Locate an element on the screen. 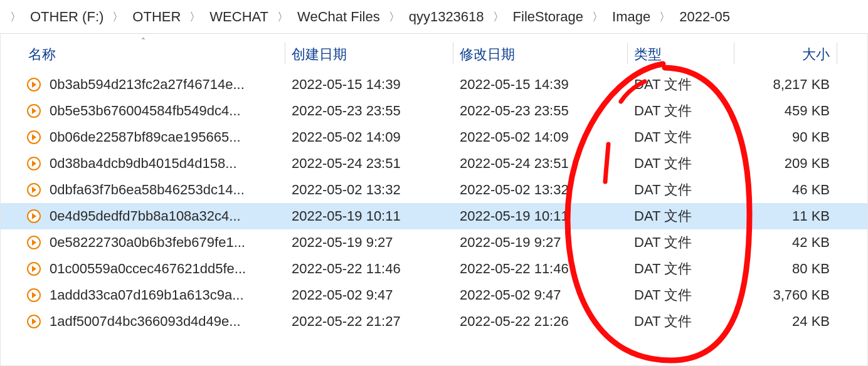 The width and height of the screenshot is (868, 366). file-name: 0e4d95dedfd7bb8a108a32c4... is located at coordinates (146, 216).